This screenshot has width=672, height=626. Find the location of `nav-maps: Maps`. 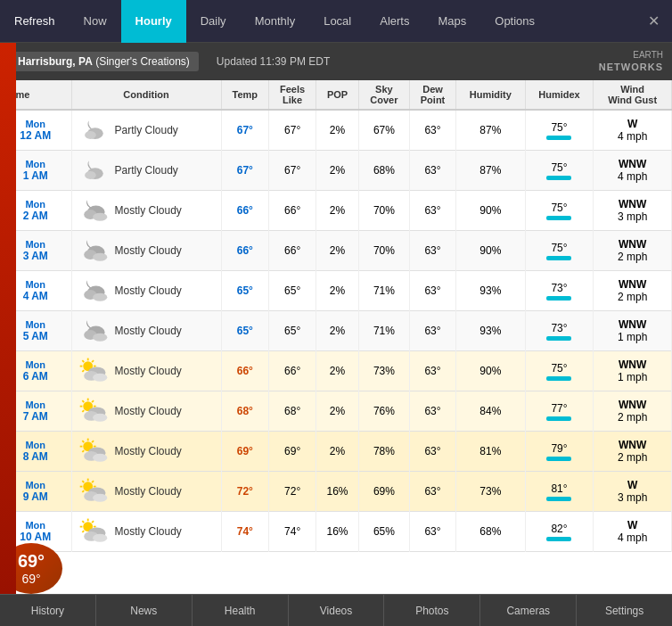

nav-maps: Maps is located at coordinates (452, 21).